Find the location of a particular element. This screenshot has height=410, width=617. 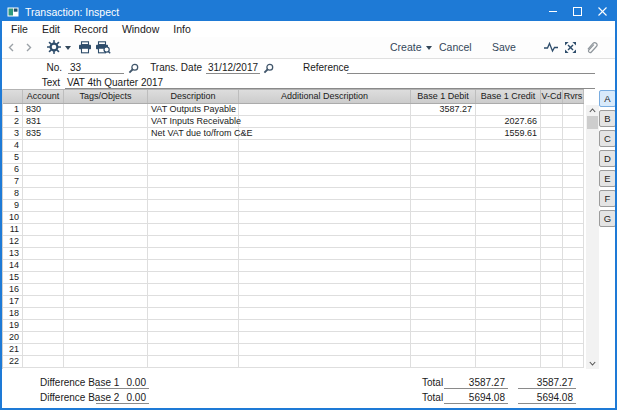

column-header: Account is located at coordinates (44, 96).